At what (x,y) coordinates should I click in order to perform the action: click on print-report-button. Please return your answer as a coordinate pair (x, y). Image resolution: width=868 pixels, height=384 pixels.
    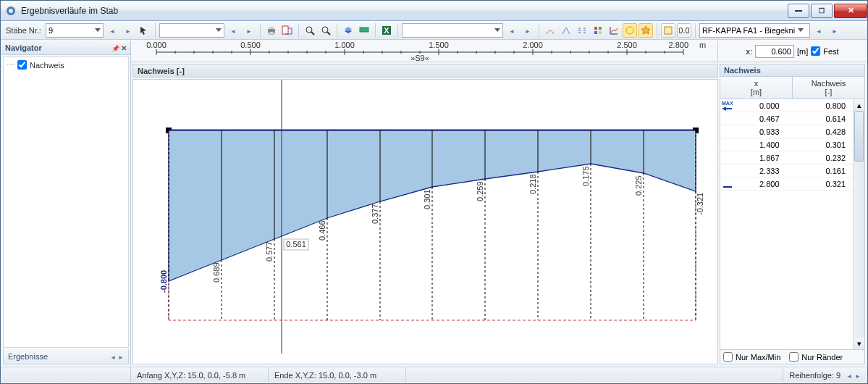
    Looking at the image, I should click on (287, 30).